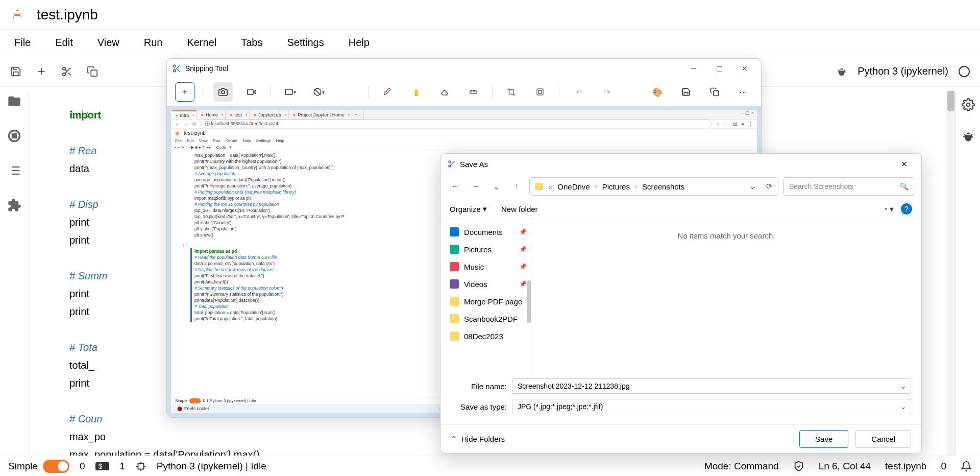  What do you see at coordinates (108, 43) in the screenshot?
I see `menu-view: View` at bounding box center [108, 43].